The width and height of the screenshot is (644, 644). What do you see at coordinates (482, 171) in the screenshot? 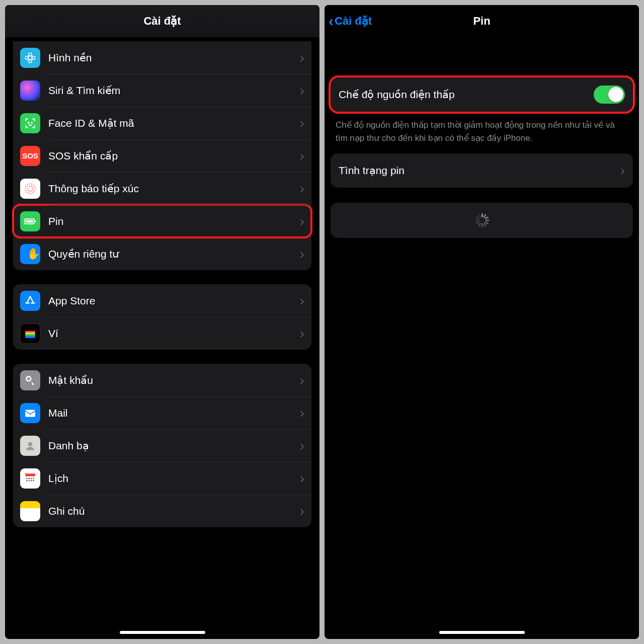
I see `battery-health-row: Tình trạng pin ›` at bounding box center [482, 171].